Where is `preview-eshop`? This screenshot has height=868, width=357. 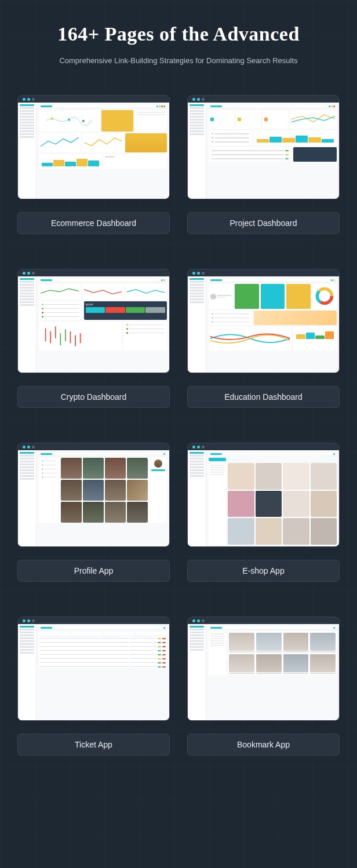
preview-eshop is located at coordinates (263, 495).